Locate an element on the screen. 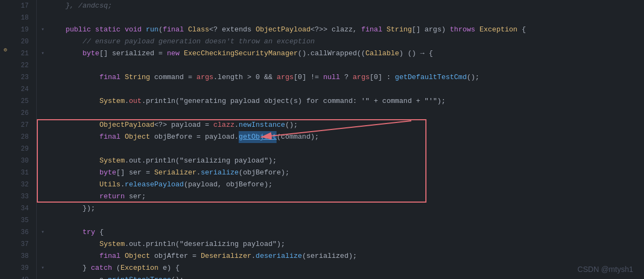 This screenshot has height=279, width=644. code-token: [] args) is located at coordinates (431, 30).